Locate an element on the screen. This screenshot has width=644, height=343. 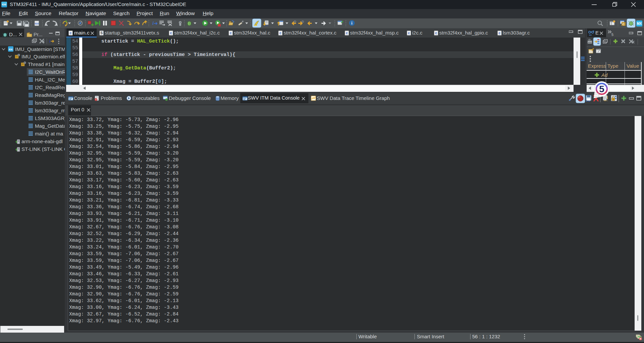
svg-text: IMU_Quaternion [STM is located at coordinates (40, 49).